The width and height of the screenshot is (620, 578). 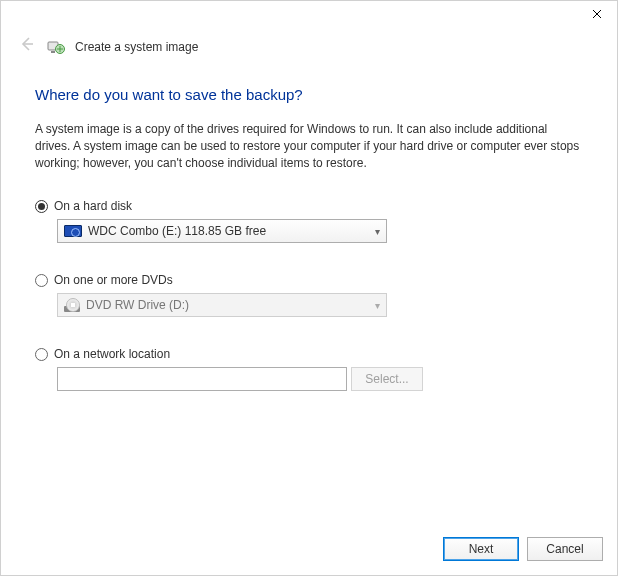 I want to click on dvd-combo: DVD RW Drive (D:) ▾, so click(x=222, y=305).